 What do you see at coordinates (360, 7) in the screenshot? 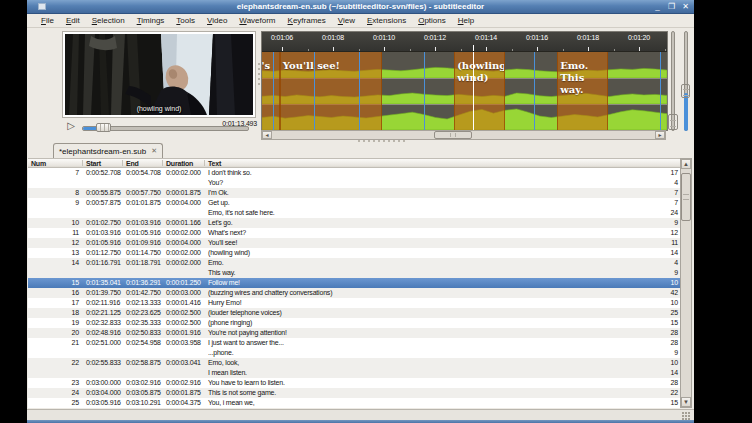
I see `titlebar: elephantsdream-en.sub (~/subtitleeditor-…` at bounding box center [360, 7].